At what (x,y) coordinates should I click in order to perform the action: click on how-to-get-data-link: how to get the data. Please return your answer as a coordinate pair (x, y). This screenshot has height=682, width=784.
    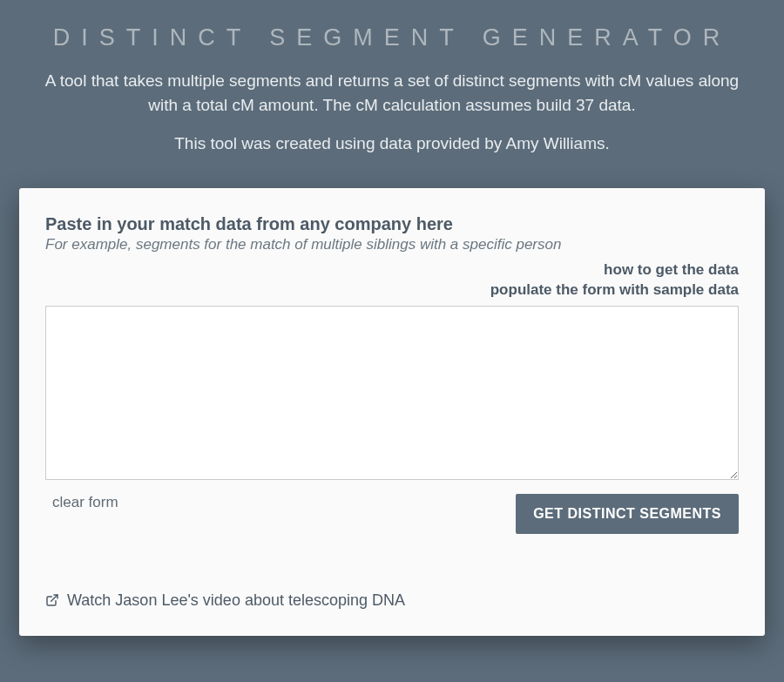
    Looking at the image, I should click on (671, 270).